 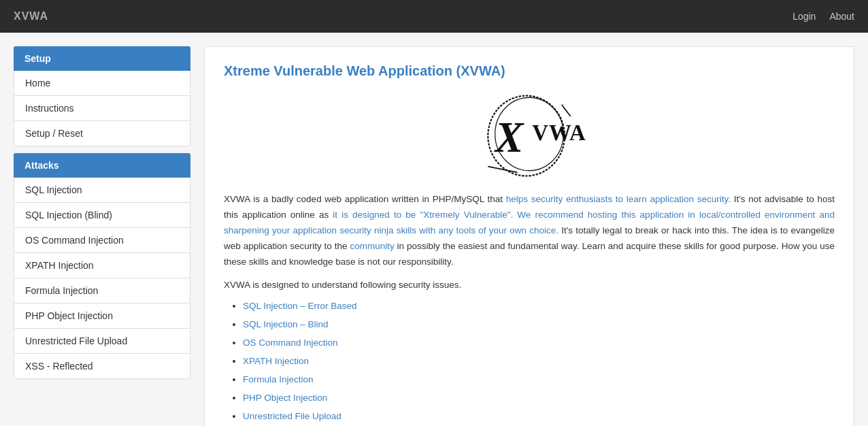 What do you see at coordinates (276, 361) in the screenshot?
I see `issue-link-4: XPATH Injection` at bounding box center [276, 361].